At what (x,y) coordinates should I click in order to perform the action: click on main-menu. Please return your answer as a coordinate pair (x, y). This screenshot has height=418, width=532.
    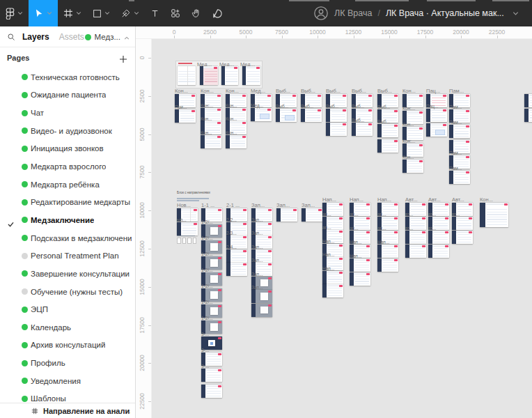
    Looking at the image, I should click on (14, 13).